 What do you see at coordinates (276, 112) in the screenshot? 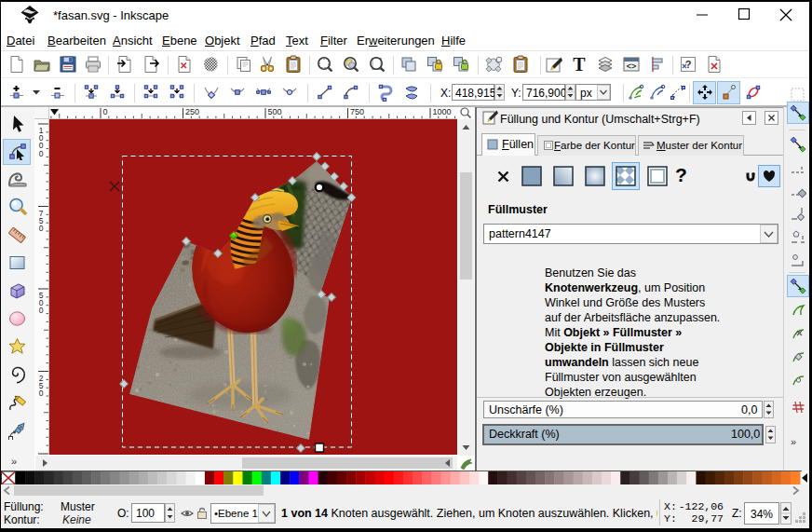
I see `svg-text: 500` at bounding box center [276, 112].